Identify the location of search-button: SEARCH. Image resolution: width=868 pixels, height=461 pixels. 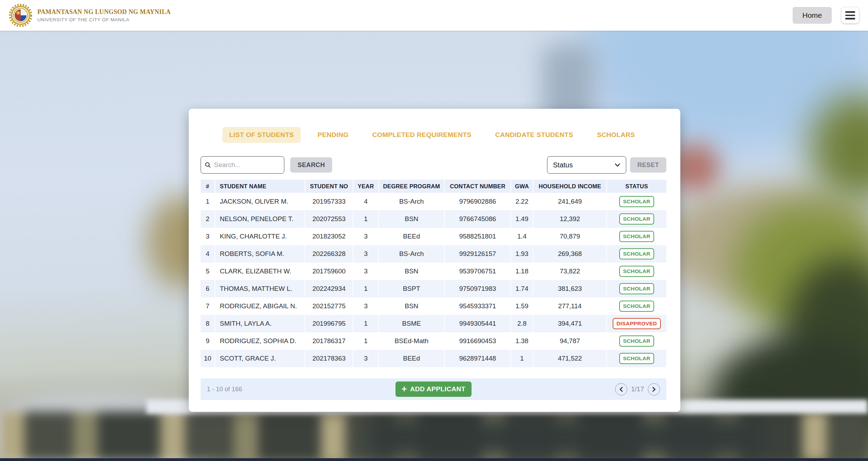
(311, 165).